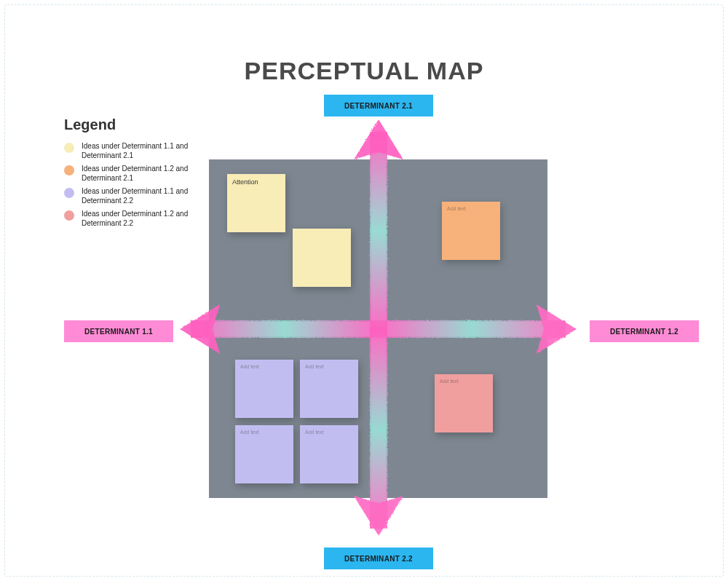 Image resolution: width=728 pixels, height=581 pixels. I want to click on determinant-bottom: DETERMINANT 2.2, so click(379, 558).